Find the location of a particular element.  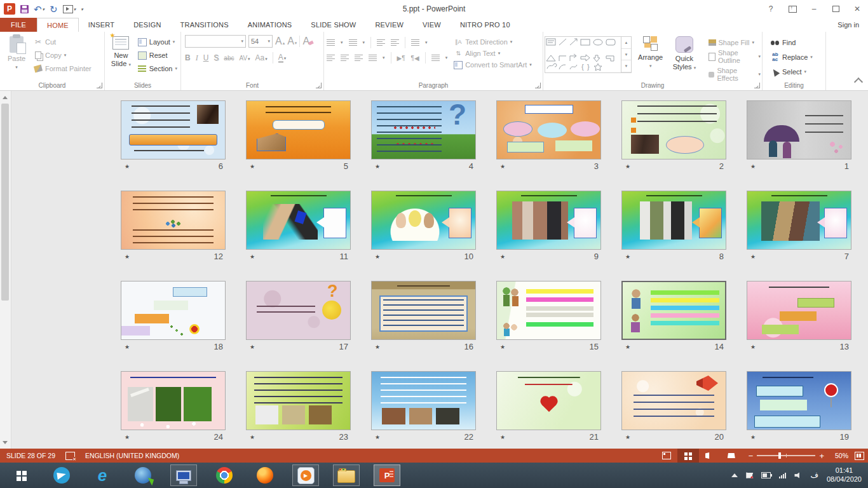

format-painter-button: Format Painter is located at coordinates (62, 69).